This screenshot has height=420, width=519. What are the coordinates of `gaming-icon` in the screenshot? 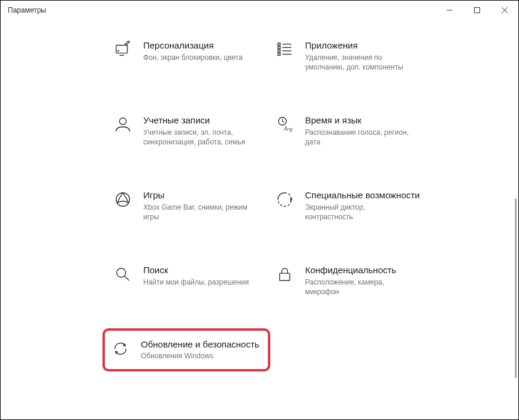 It's located at (123, 200).